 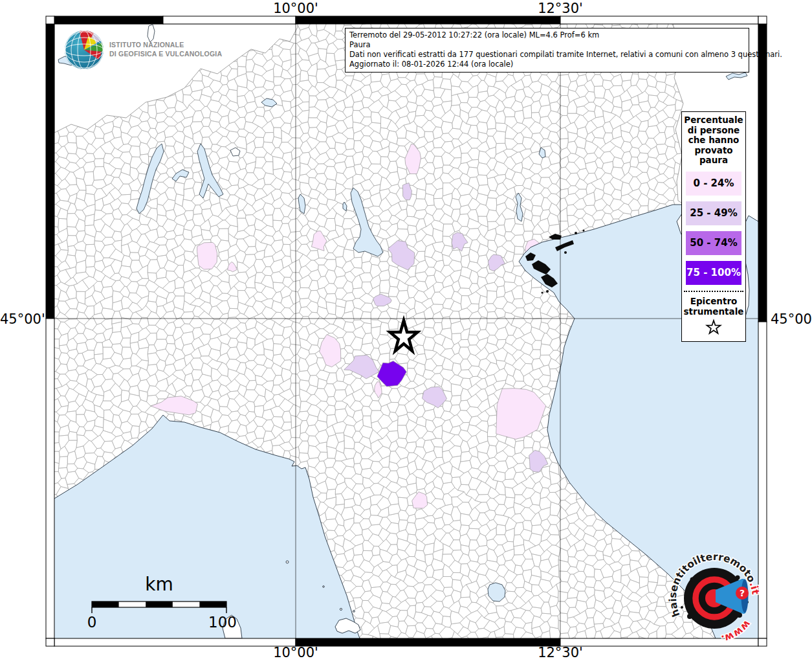 What do you see at coordinates (22, 319) in the screenshot?
I see `axis-label-left: 45°00'` at bounding box center [22, 319].